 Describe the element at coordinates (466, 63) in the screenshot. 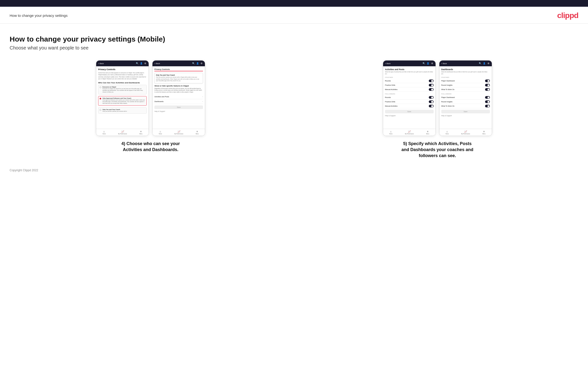

I see `phone-nav-4: < Back 🔍 👤 ⚙` at that location.